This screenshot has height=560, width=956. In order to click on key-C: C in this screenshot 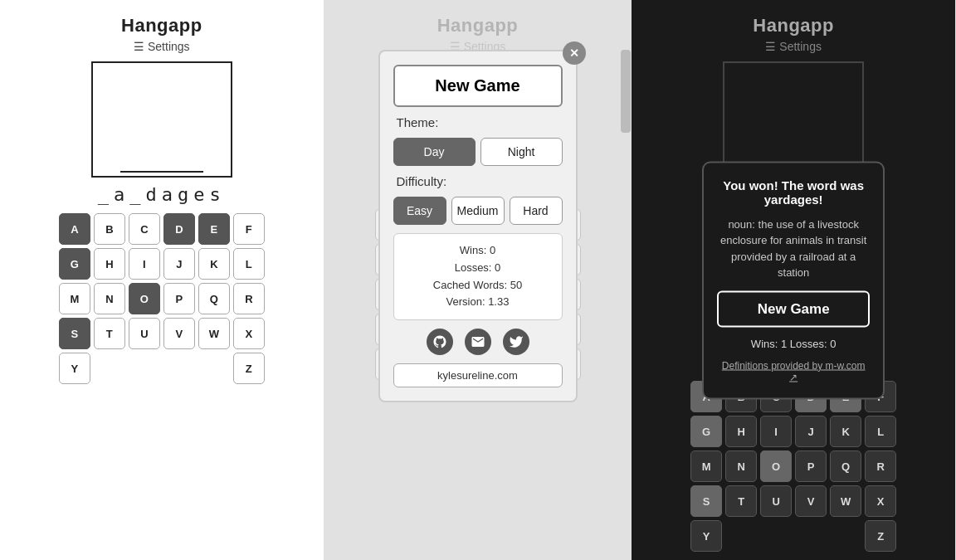, I will do `click(144, 229)`.